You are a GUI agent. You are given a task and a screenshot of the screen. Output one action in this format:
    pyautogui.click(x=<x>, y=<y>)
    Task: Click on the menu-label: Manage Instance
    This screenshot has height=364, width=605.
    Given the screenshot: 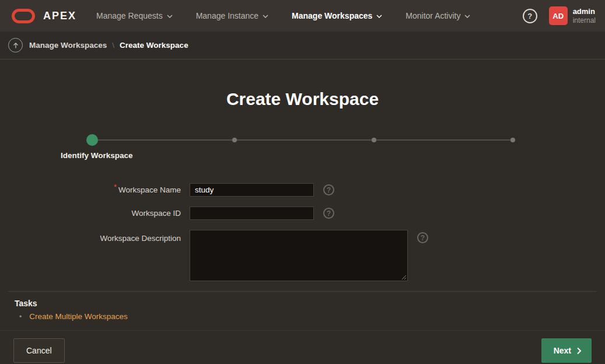 What is the action you would take?
    pyautogui.click(x=228, y=16)
    